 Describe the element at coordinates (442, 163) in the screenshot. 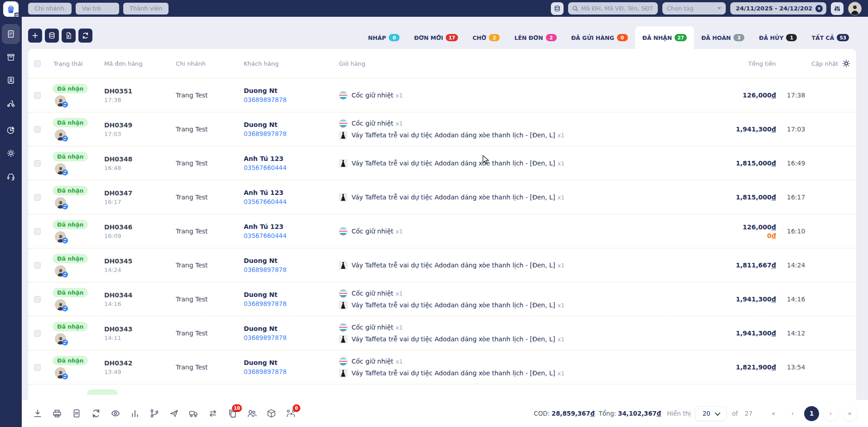

I see `table-row: Đã nhận DH0348 16:48 Trang Test Anh Tú 1…` at that location.